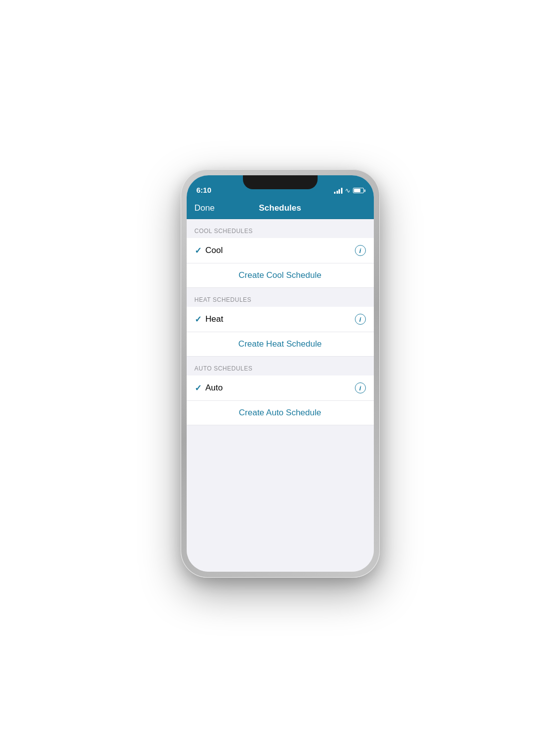  What do you see at coordinates (360, 250) in the screenshot?
I see `cool-info-icon: i` at bounding box center [360, 250].